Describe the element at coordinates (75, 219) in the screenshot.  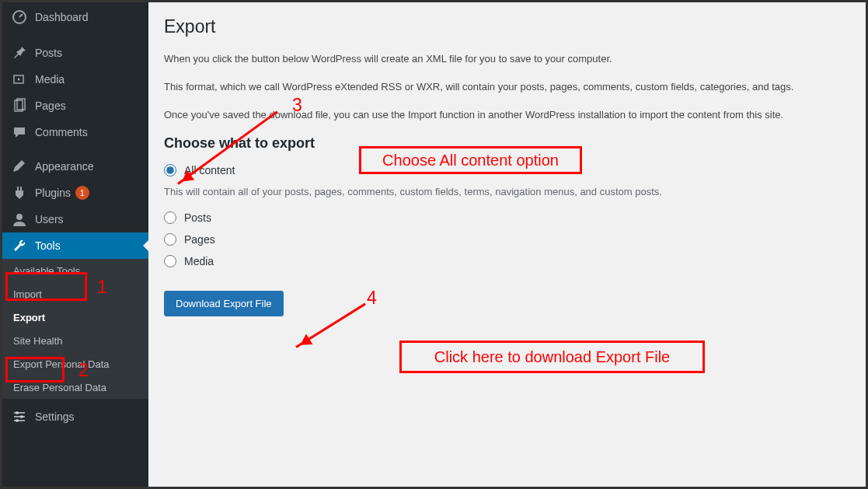
I see `sidebar-item-users: Users` at that location.